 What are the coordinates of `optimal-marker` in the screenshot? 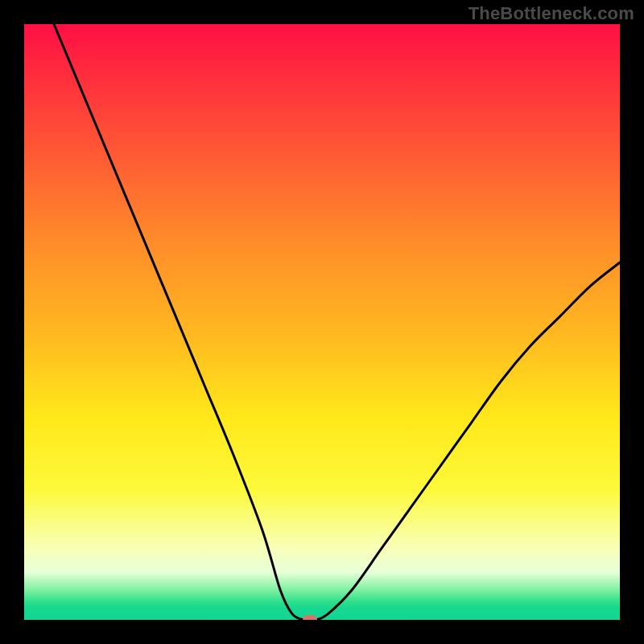 It's located at (310, 617).